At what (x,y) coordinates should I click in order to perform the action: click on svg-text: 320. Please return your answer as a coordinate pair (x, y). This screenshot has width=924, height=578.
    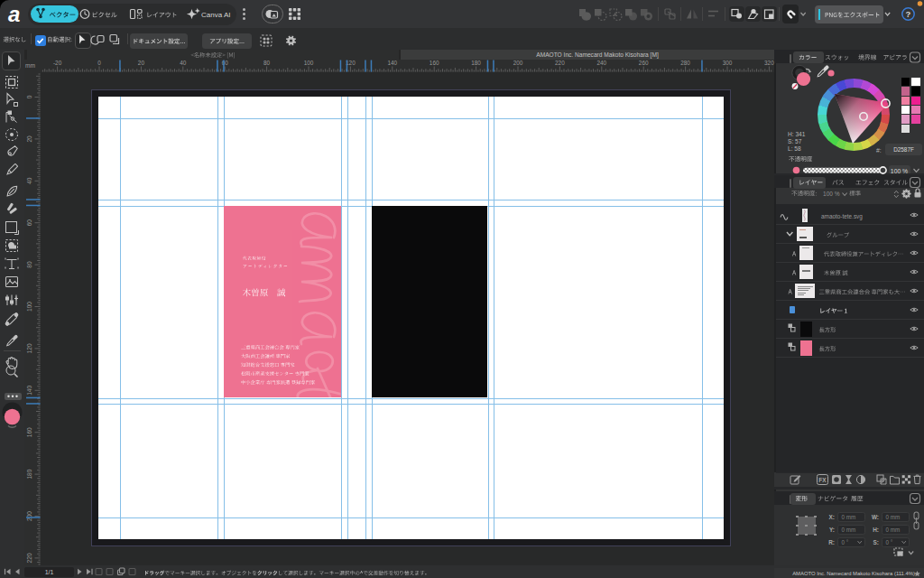
    Looking at the image, I should click on (769, 63).